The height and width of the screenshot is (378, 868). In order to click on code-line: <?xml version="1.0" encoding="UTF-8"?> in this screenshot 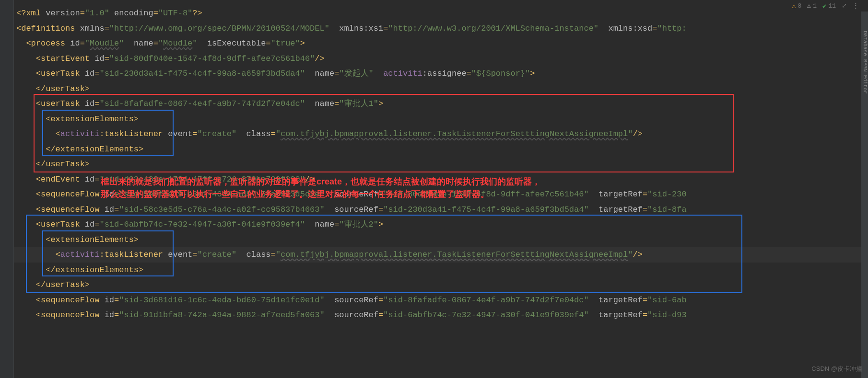, I will do `click(442, 13)`.